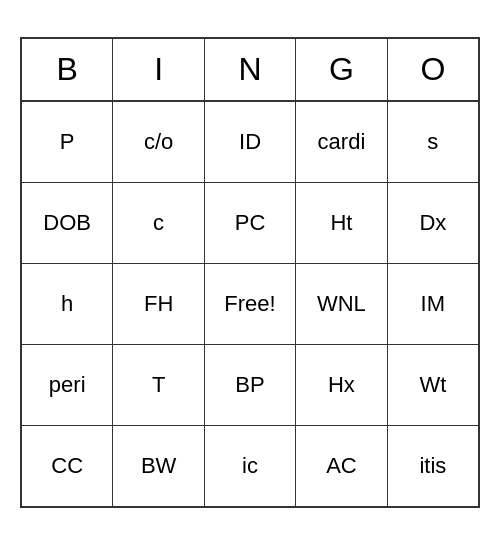 Image resolution: width=500 pixels, height=544 pixels. What do you see at coordinates (342, 304) in the screenshot?
I see `cell-2-3: WNL` at bounding box center [342, 304].